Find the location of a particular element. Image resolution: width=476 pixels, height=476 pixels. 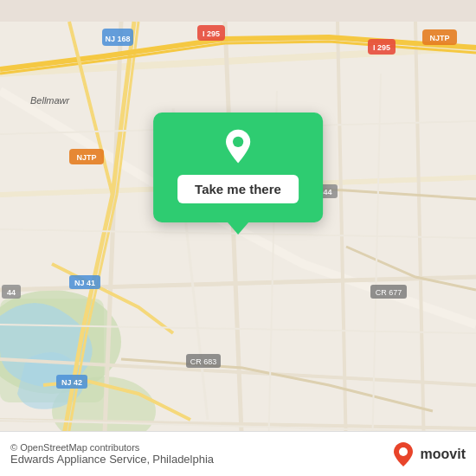

svg-text: CR 683 is located at coordinates (204, 362).